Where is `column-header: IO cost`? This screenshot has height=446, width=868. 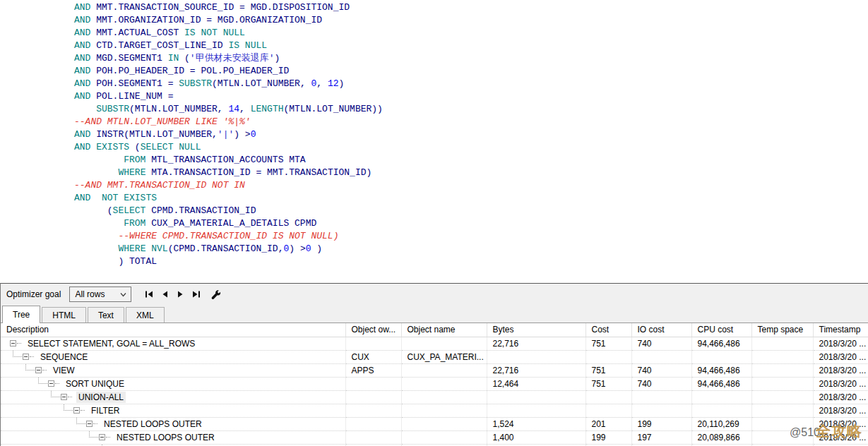
column-header: IO cost is located at coordinates (661, 330).